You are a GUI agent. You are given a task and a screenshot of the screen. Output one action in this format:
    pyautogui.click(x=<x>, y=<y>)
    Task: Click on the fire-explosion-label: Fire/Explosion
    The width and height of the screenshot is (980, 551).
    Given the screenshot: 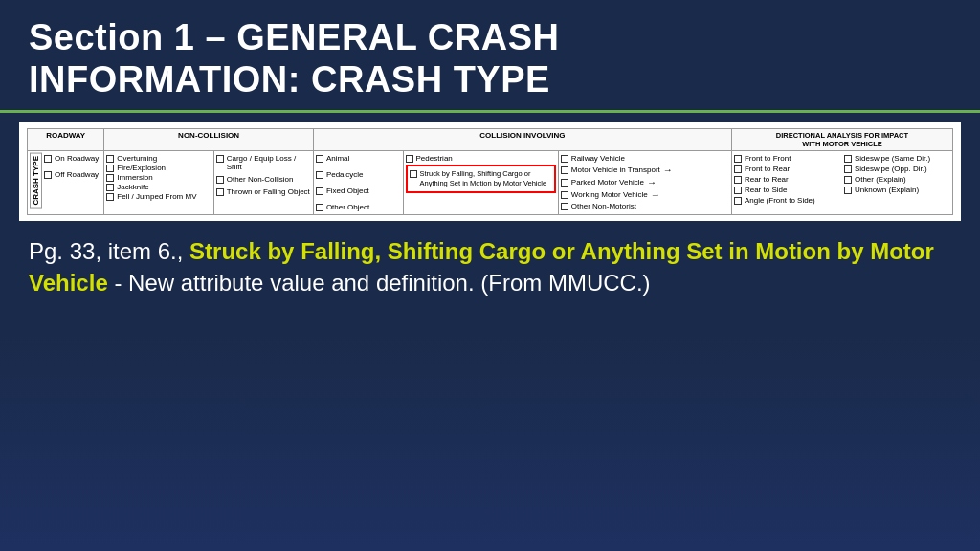 What is the action you would take?
    pyautogui.click(x=142, y=168)
    